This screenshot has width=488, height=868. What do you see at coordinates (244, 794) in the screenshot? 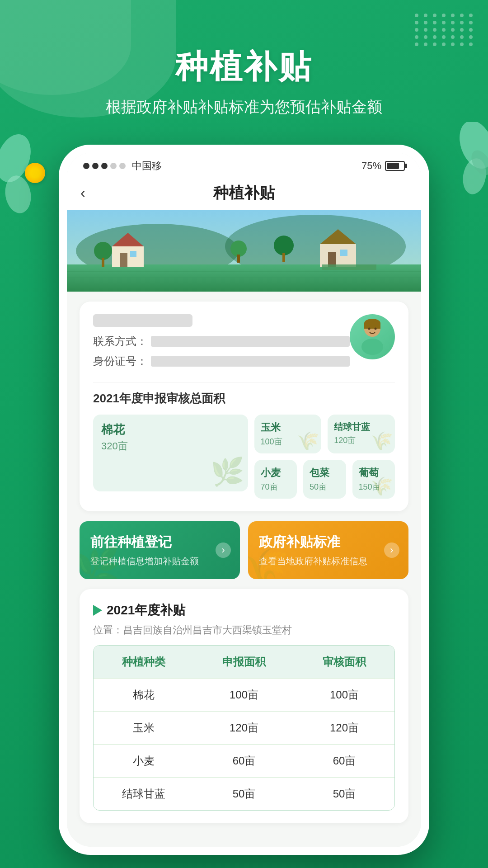
I see `cell-cabbage-reported: 50亩` at bounding box center [244, 794].